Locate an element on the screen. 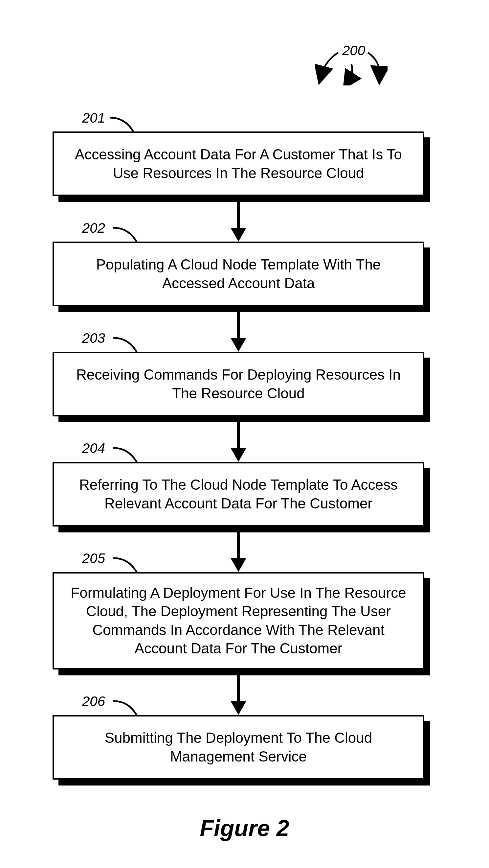 This screenshot has height=868, width=489. step-label-204: 204 is located at coordinates (94, 448).